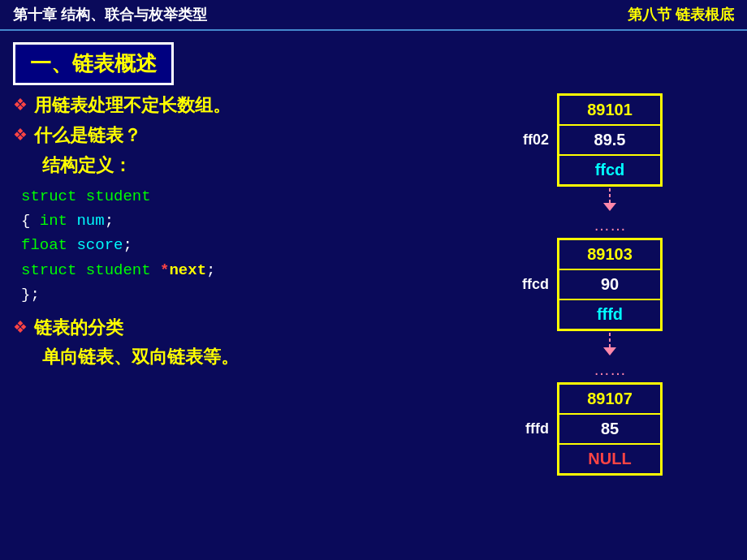  I want to click on node-addr-2: ffcd, so click(528, 284).